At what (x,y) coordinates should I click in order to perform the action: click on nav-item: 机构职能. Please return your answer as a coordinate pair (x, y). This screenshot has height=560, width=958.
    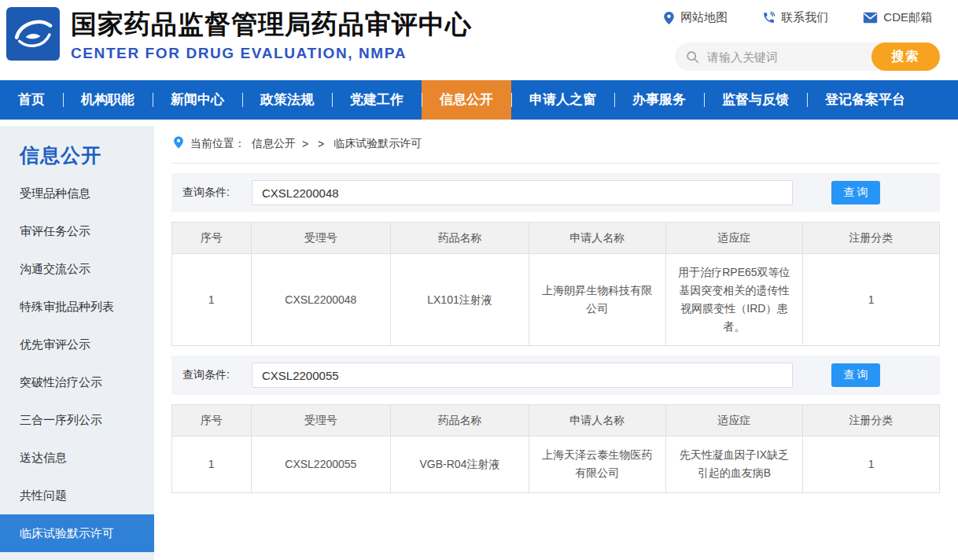
    Looking at the image, I should click on (108, 100).